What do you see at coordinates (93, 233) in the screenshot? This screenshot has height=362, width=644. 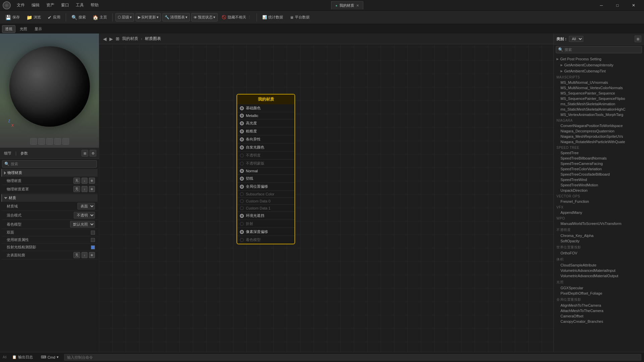 I see `two-sided-checkbox` at bounding box center [93, 233].